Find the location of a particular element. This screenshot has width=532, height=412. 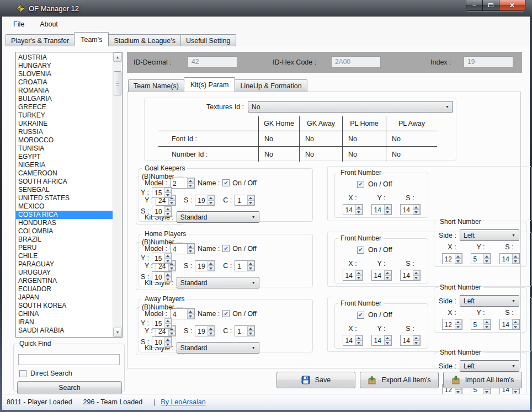

country-item: SLOVENIA is located at coordinates (64, 74).